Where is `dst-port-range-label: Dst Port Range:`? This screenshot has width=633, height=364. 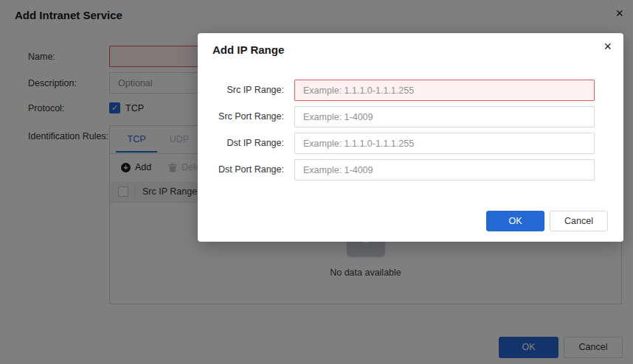 dst-port-range-label: Dst Port Range: is located at coordinates (241, 169).